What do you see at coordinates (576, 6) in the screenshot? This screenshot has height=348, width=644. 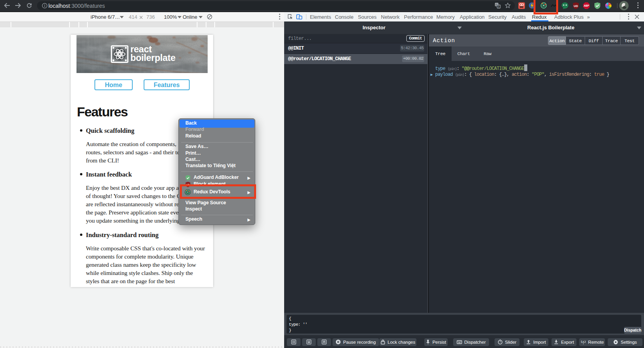 I see `svg-text: UD` at bounding box center [576, 6].